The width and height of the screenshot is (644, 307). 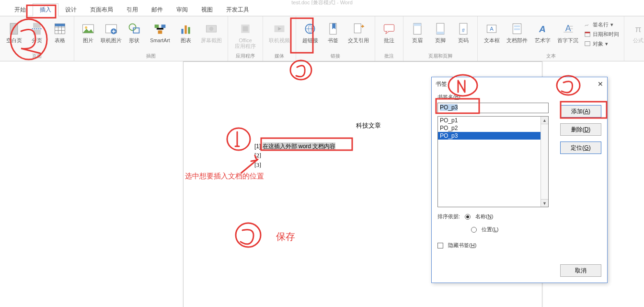 I want to click on quickparts-icon, so click(x=517, y=29).